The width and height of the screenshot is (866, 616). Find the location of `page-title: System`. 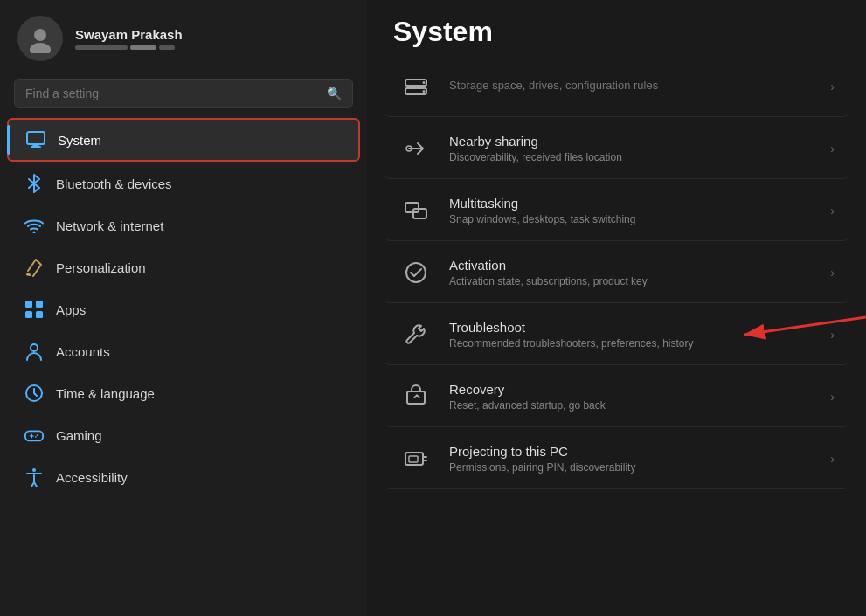

page-title: System is located at coordinates (617, 28).